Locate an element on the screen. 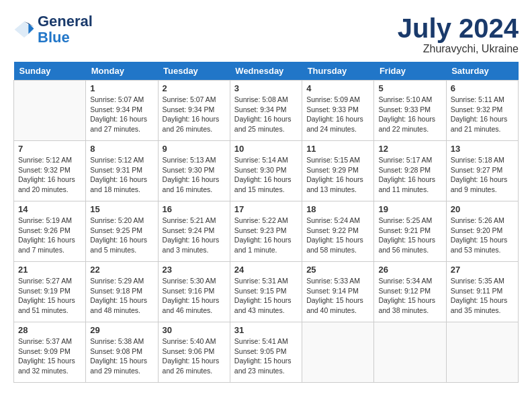 The height and width of the screenshot is (411, 532). day-info: Sunrise: 5:31 AM Sunset: 9:15 PM Dayligh… is located at coordinates (266, 295).